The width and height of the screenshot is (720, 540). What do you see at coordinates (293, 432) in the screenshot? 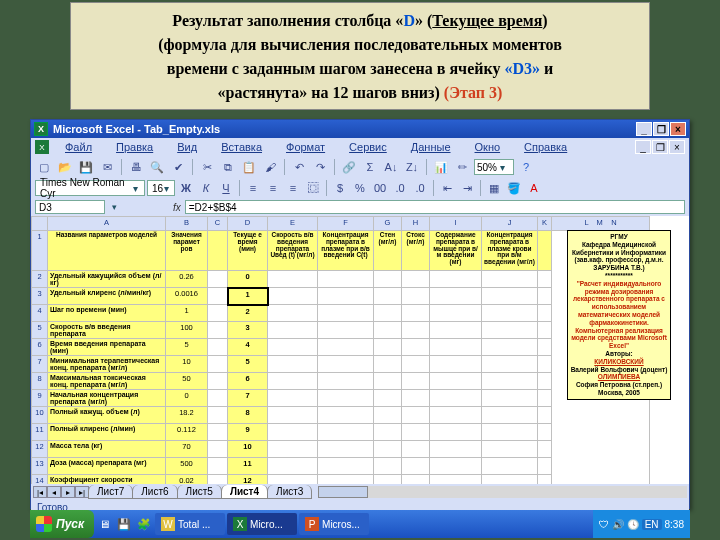
I see `cell-E11` at bounding box center [293, 432].